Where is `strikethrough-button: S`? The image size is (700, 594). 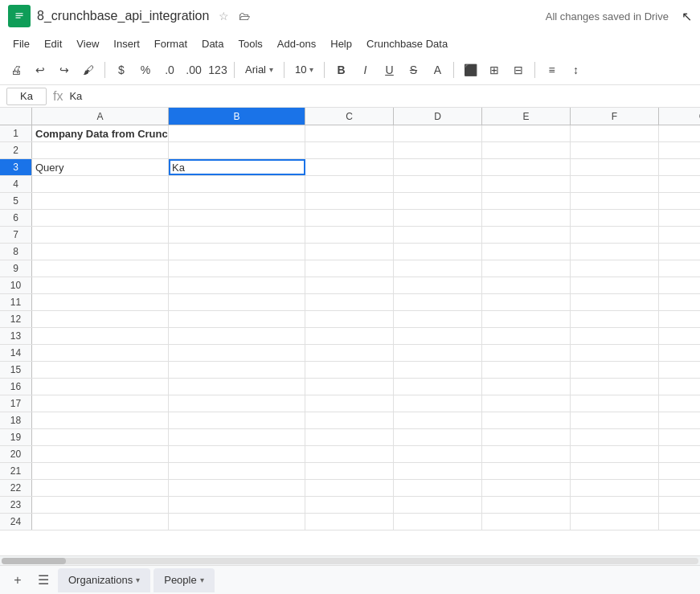 strikethrough-button: S is located at coordinates (413, 70).